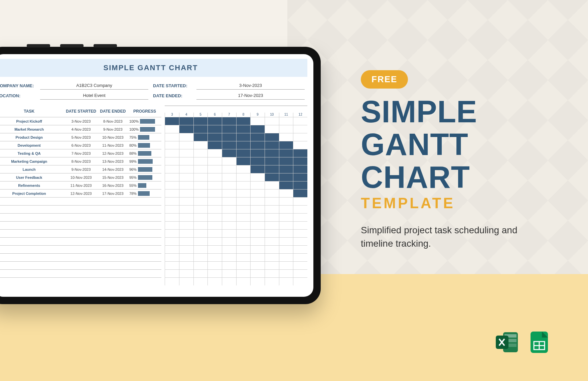  I want to click on table-row: Development6-Nov-202311-Nov-202380%, so click(81, 145).